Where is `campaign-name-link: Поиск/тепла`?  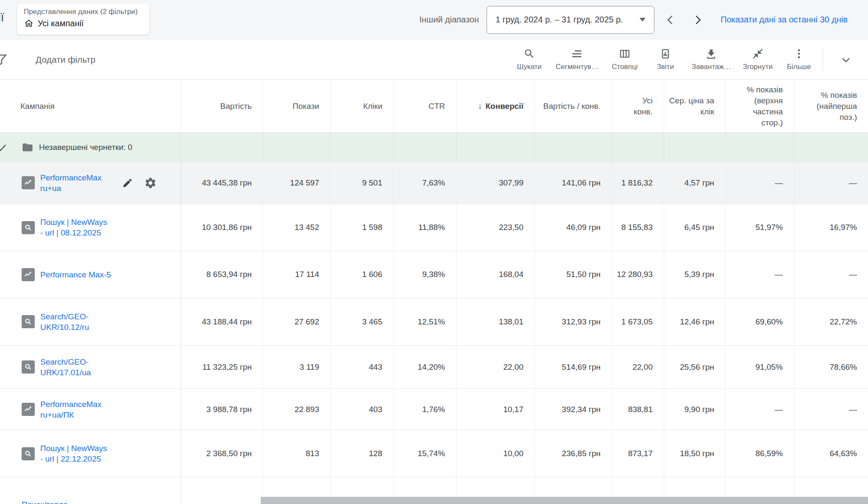 campaign-name-link: Поиск/тепла is located at coordinates (45, 501).